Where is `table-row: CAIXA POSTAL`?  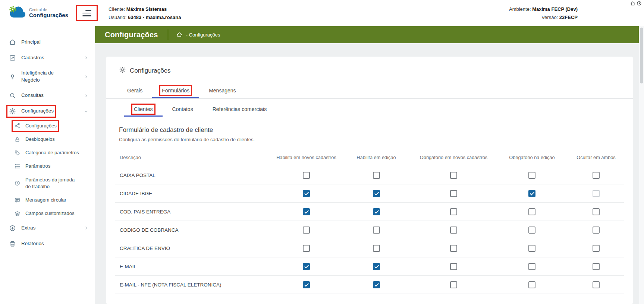 table-row: CAIXA POSTAL is located at coordinates (370, 175).